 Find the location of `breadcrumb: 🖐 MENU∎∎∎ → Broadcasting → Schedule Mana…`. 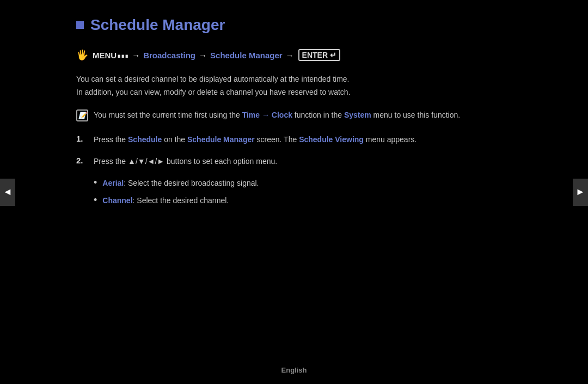

breadcrumb: 🖐 MENU∎∎∎ → Broadcasting → Schedule Mana… is located at coordinates (294, 55).